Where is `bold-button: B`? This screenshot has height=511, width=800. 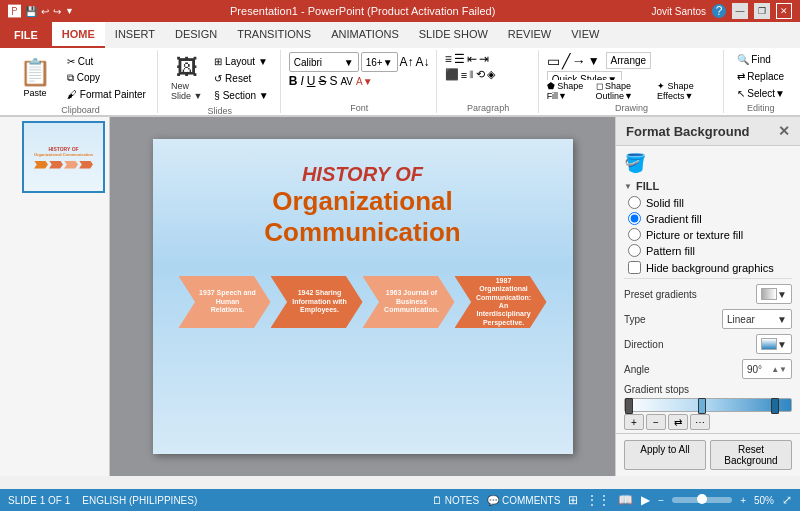 bold-button: B is located at coordinates (294, 81).